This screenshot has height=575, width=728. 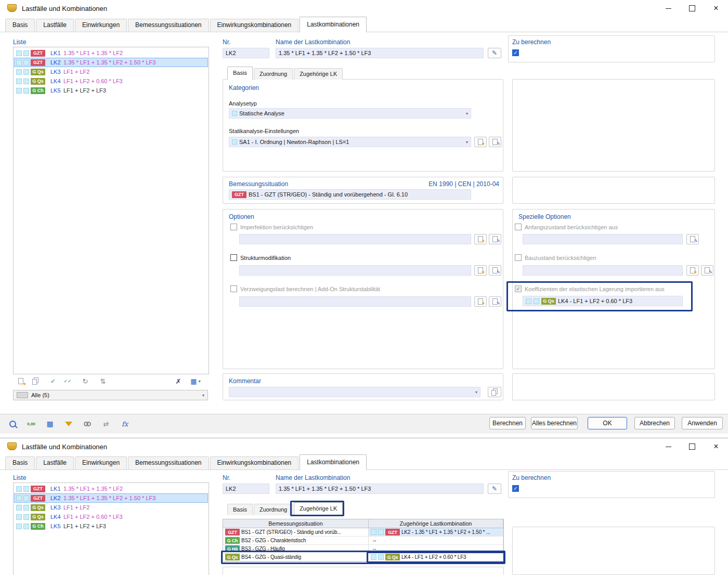 What do you see at coordinates (436, 524) in the screenshot?
I see `column-header-kombination: Zugehörige Lastkombination` at bounding box center [436, 524].